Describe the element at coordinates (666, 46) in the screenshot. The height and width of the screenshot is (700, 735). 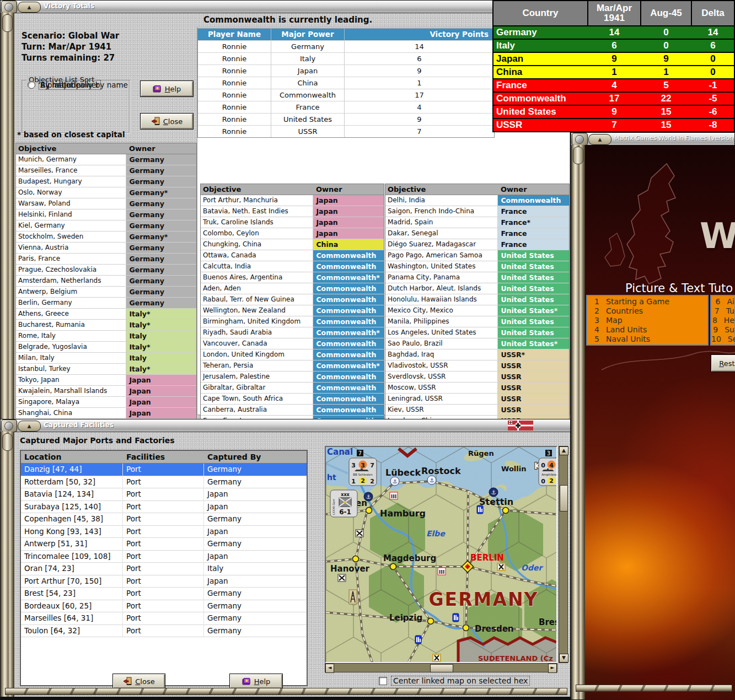
I see `value-1945: 0` at that location.